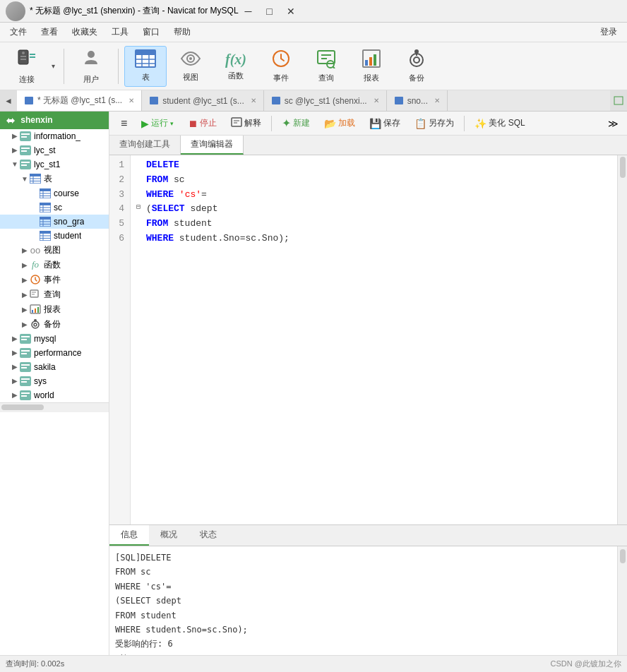 This screenshot has width=627, height=672. What do you see at coordinates (79, 100) in the screenshot?
I see `conn-tab-0: * 无标题 @lyc_st1 (s... ✕` at bounding box center [79, 100].